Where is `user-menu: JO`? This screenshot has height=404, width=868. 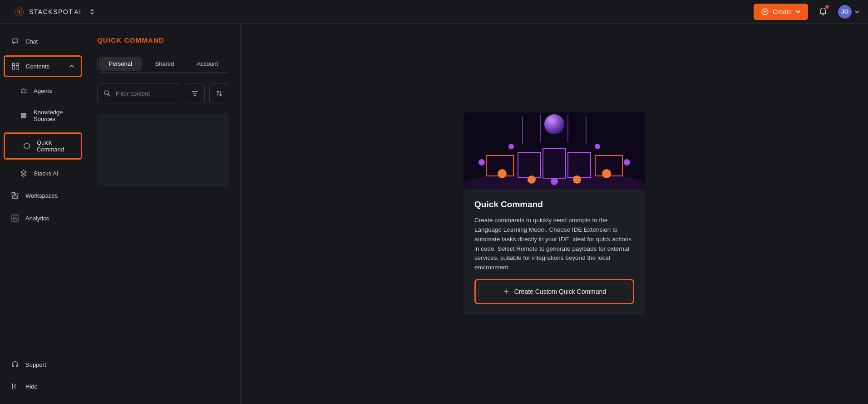 user-menu: JO is located at coordinates (849, 12).